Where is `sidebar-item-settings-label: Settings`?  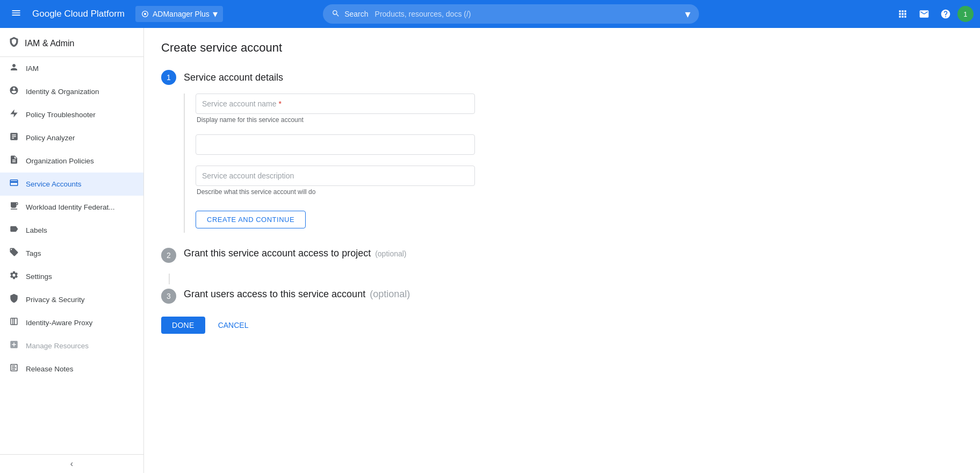 sidebar-item-settings-label: Settings is located at coordinates (39, 276).